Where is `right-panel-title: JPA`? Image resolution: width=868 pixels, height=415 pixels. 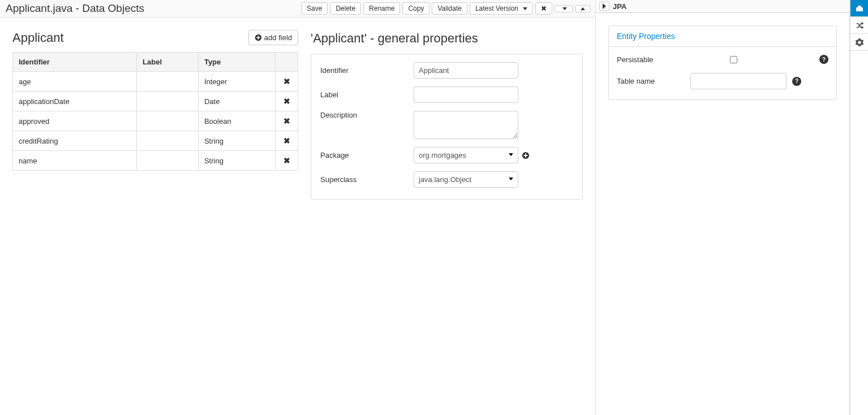 right-panel-title: JPA is located at coordinates (620, 7).